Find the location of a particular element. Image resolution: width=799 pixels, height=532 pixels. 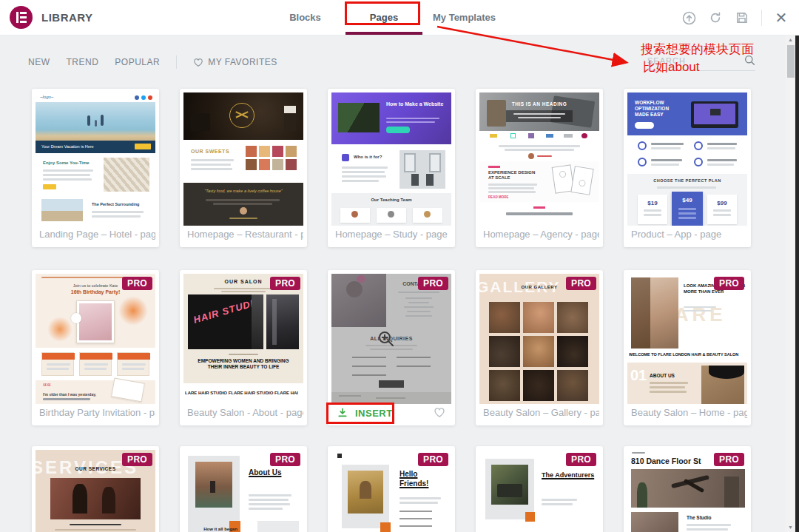

template-card-salon-about: OUR SALON HAIR STUDIO EMPOWERING WOMEN A… is located at coordinates (243, 348).